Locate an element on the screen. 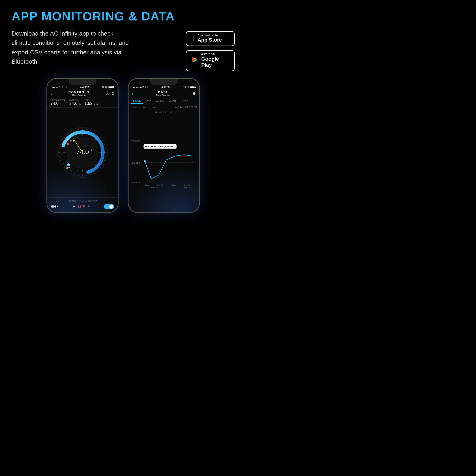  right-device-name: New Device is located at coordinates (163, 95).